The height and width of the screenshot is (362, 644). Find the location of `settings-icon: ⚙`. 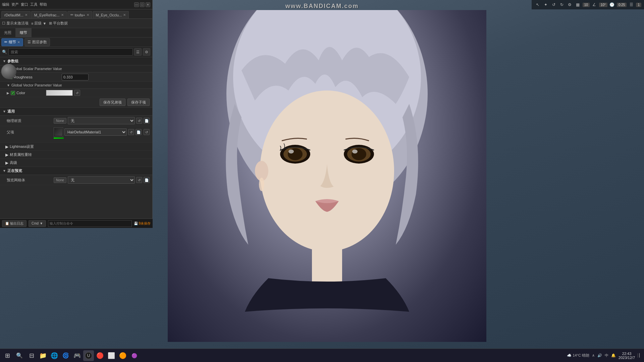

settings-icon: ⚙ is located at coordinates (570, 5).